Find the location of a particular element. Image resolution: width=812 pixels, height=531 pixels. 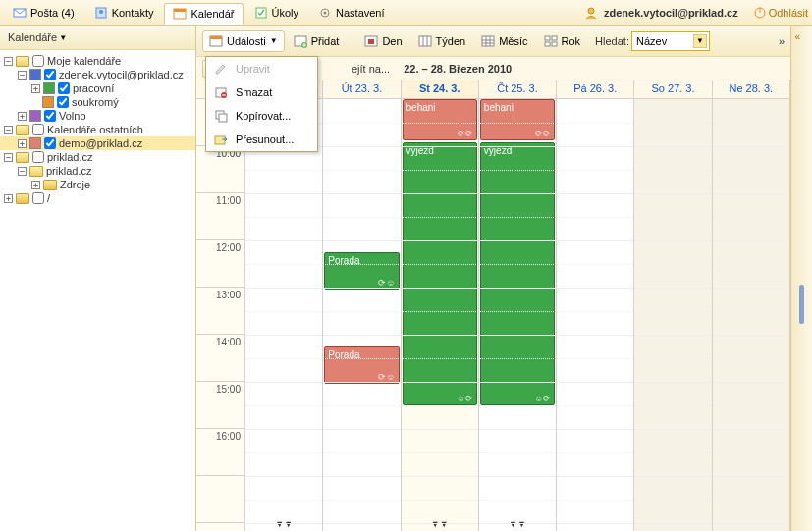

events-dropdown-button: Události ▼ is located at coordinates (244, 41).